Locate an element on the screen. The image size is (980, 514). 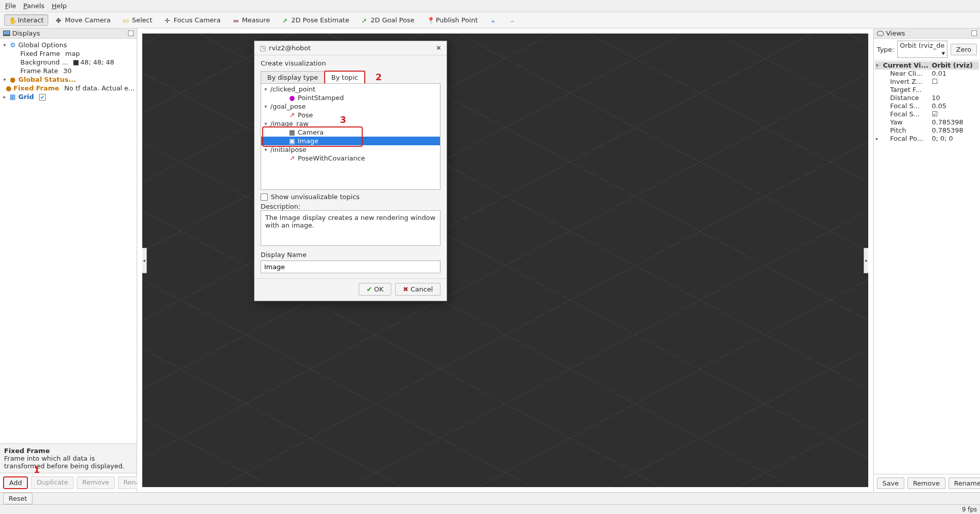
collapse-right-handle: ▸ is located at coordinates (866, 261).